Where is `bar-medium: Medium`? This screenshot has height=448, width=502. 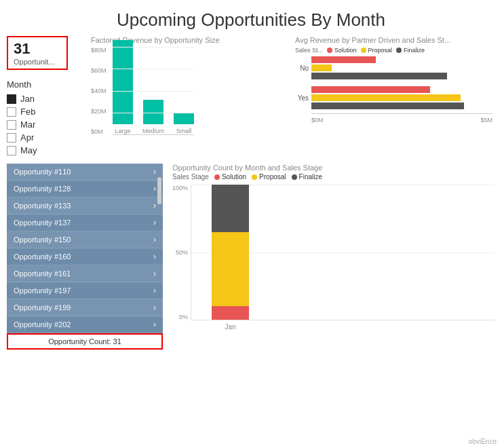 bar-medium: Medium is located at coordinates (153, 117).